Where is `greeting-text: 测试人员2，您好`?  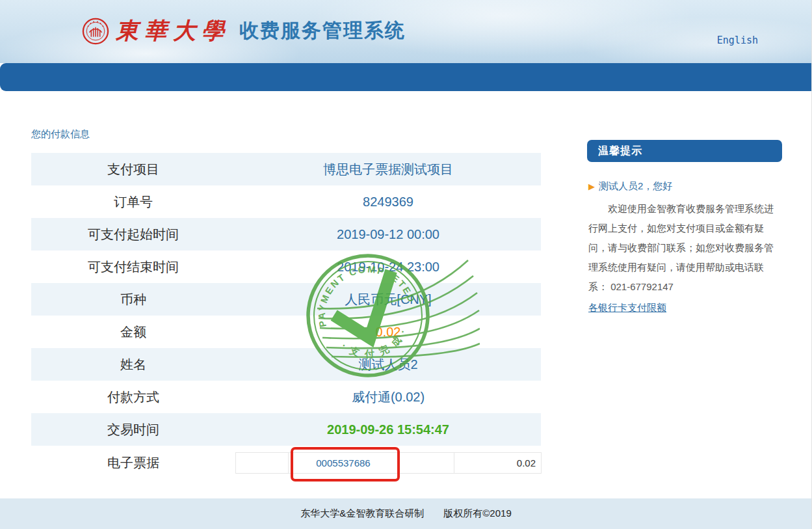 greeting-text: 测试人员2，您好 is located at coordinates (636, 186).